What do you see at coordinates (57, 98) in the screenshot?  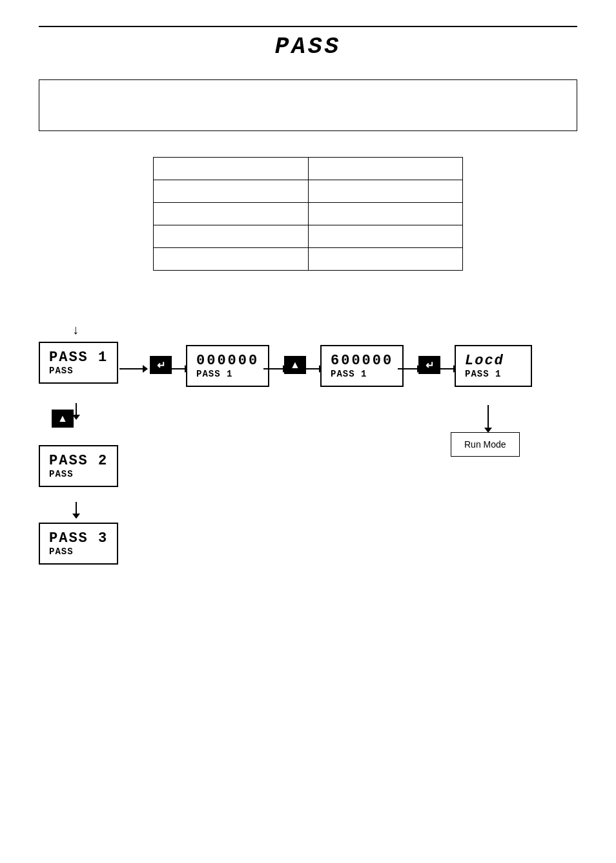 I see `description-text` at bounding box center [57, 98].